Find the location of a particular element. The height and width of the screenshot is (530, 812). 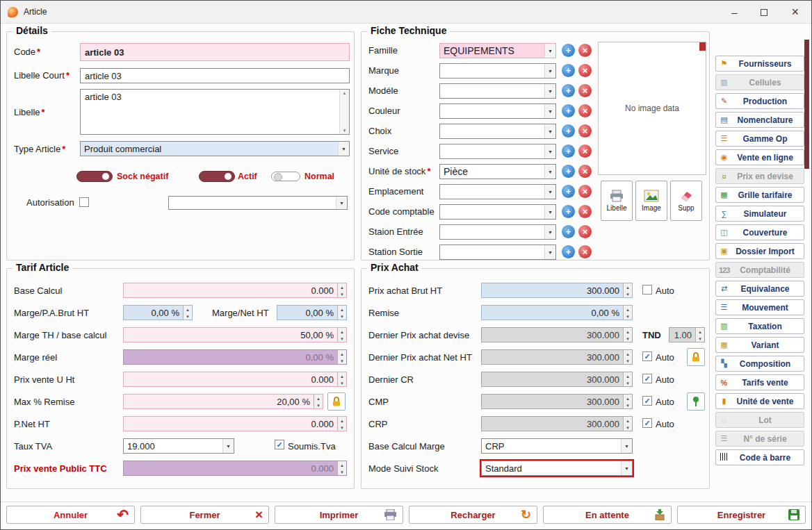

close-button: × is located at coordinates (795, 13).